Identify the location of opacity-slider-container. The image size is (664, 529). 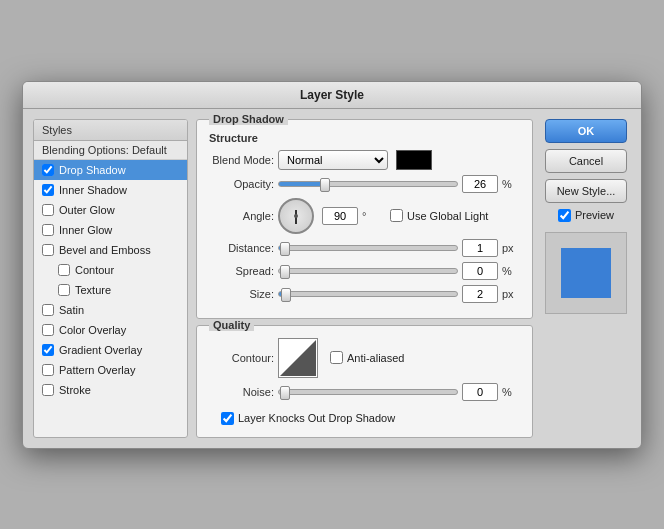
(368, 184).